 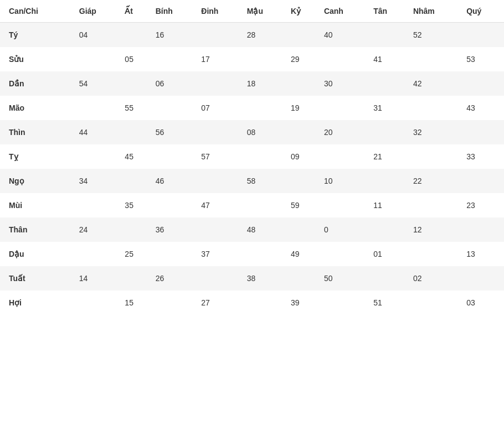 What do you see at coordinates (38, 181) in the screenshot?
I see `cell-6-0: Ngọ` at bounding box center [38, 181].